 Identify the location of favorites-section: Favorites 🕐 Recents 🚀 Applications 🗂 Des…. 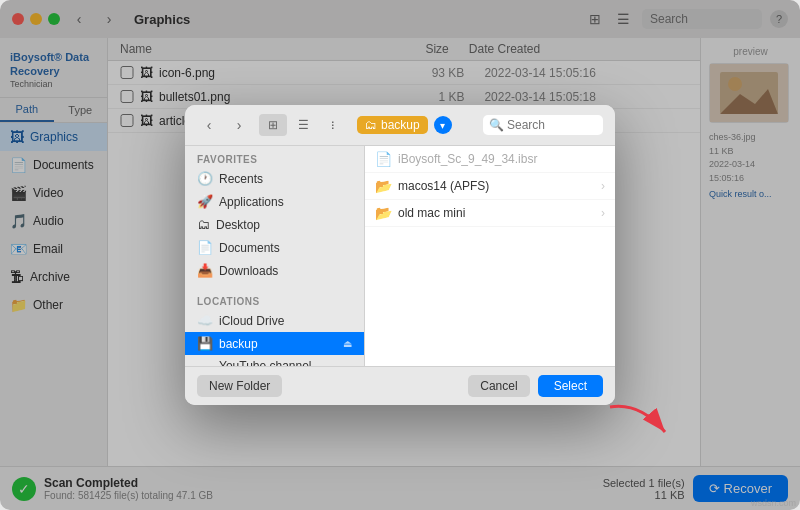
(274, 217).